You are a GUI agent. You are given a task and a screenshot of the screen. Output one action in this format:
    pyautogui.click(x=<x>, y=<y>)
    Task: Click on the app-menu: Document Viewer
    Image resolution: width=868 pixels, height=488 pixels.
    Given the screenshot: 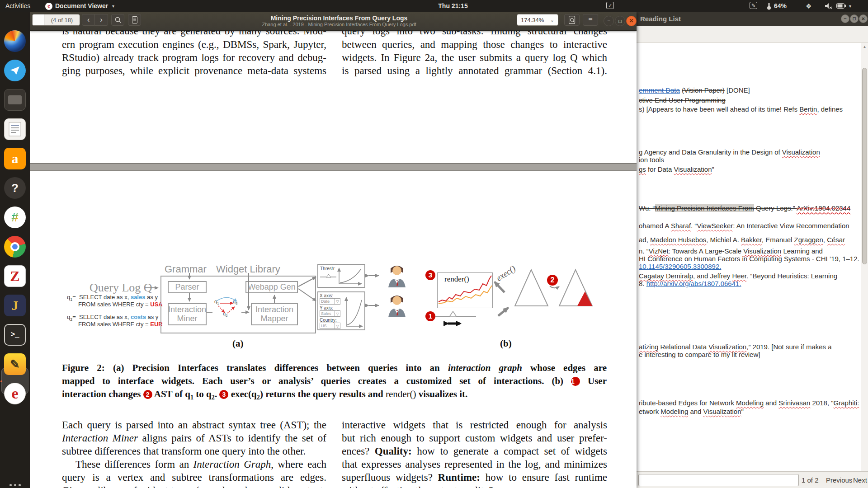 What is the action you would take?
    pyautogui.click(x=81, y=6)
    